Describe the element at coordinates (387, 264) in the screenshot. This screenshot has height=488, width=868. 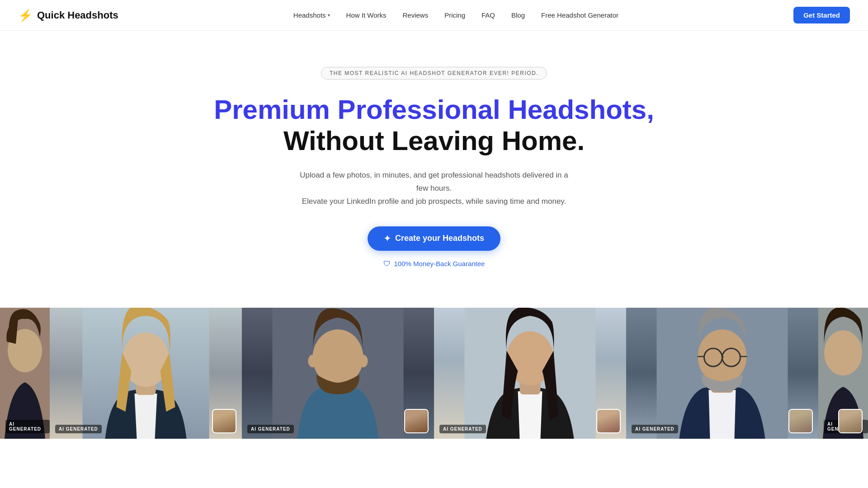
I see `shield-icon: 🛡` at that location.